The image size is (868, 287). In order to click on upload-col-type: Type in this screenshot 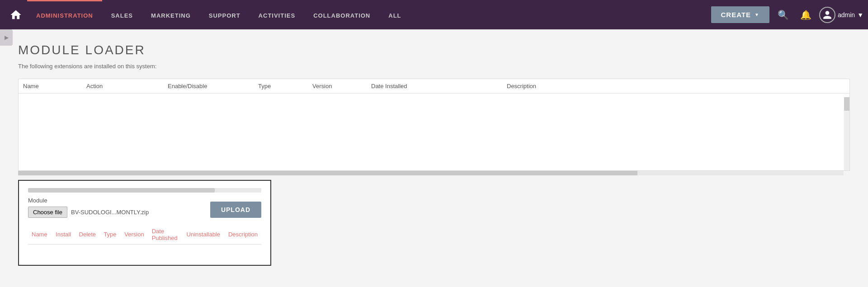, I will do `click(110, 235)`.